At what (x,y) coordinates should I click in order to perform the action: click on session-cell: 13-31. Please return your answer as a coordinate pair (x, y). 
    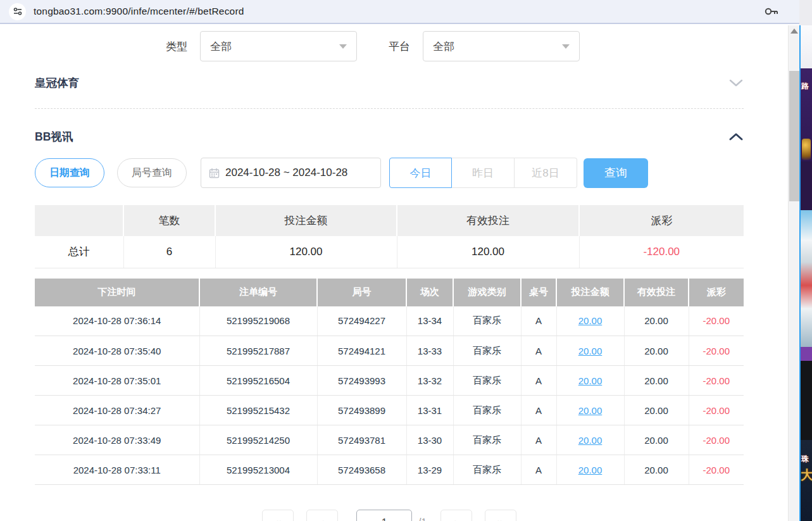
    Looking at the image, I should click on (430, 410).